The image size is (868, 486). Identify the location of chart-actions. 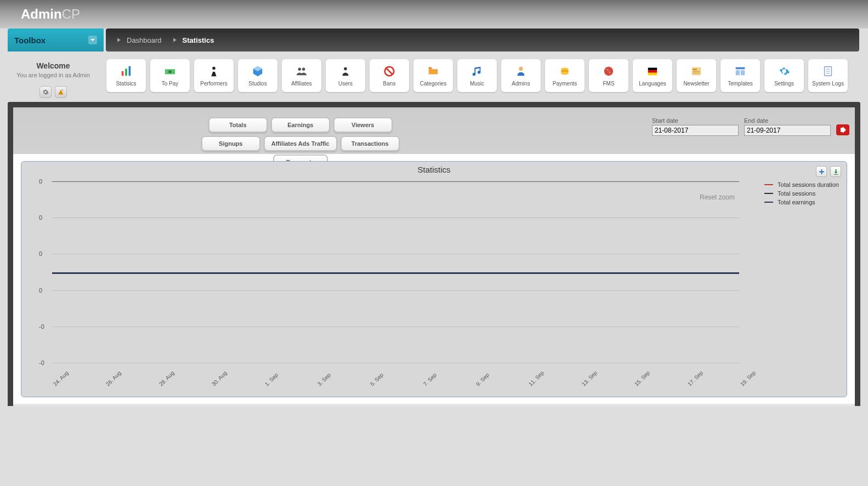
(829, 171).